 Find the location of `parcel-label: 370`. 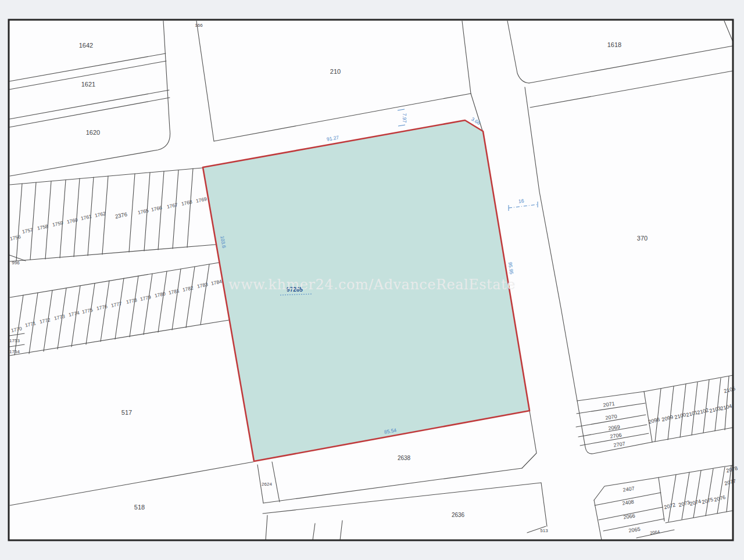

parcel-label: 370 is located at coordinates (642, 238).